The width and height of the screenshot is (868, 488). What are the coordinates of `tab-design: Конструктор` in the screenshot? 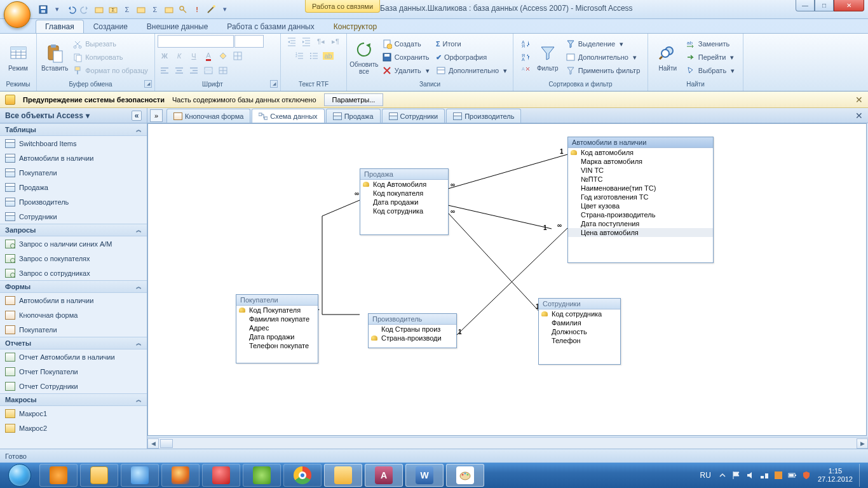 It's located at (355, 27).